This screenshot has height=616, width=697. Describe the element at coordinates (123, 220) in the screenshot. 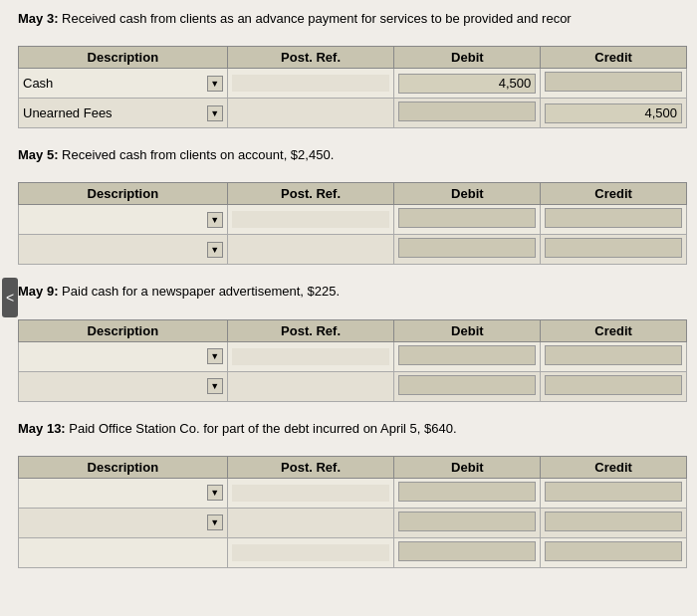

I see `desc-cell-may5-0: ▼` at that location.